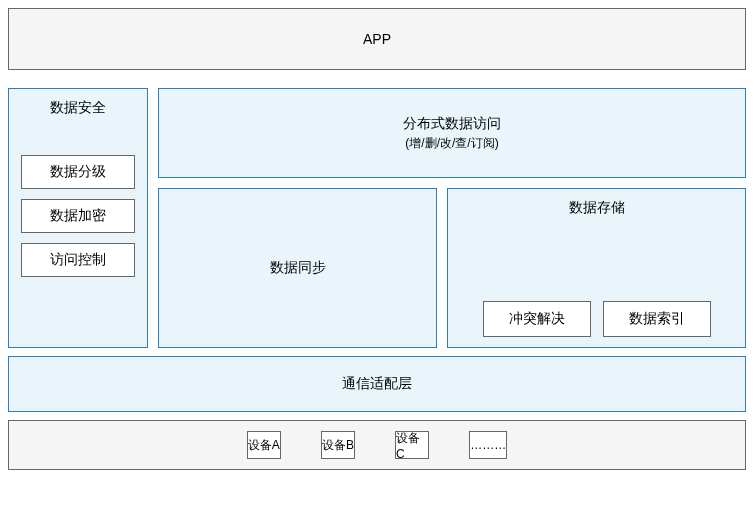 Image resolution: width=754 pixels, height=506 pixels. Describe the element at coordinates (452, 124) in the screenshot. I see `distributed-access-title: 分布式数据访问` at that location.